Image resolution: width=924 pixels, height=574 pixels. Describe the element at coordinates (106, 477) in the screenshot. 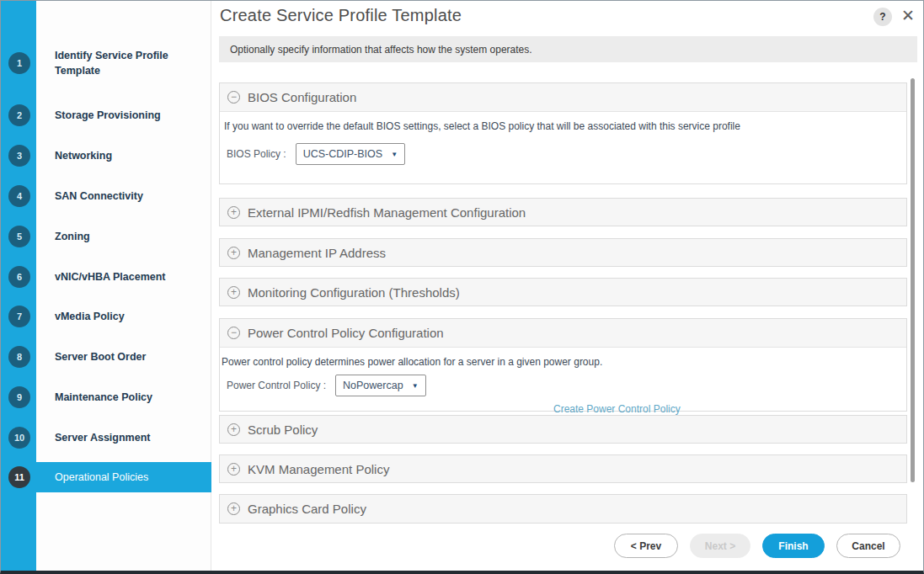

I see `sidebar-item-operational-policies: 11 Operational Policies` at that location.